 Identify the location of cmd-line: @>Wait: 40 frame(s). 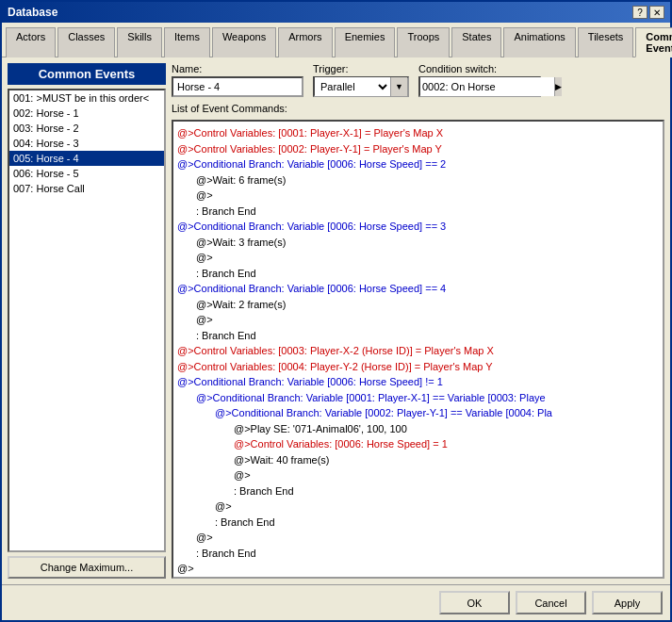
(418, 460).